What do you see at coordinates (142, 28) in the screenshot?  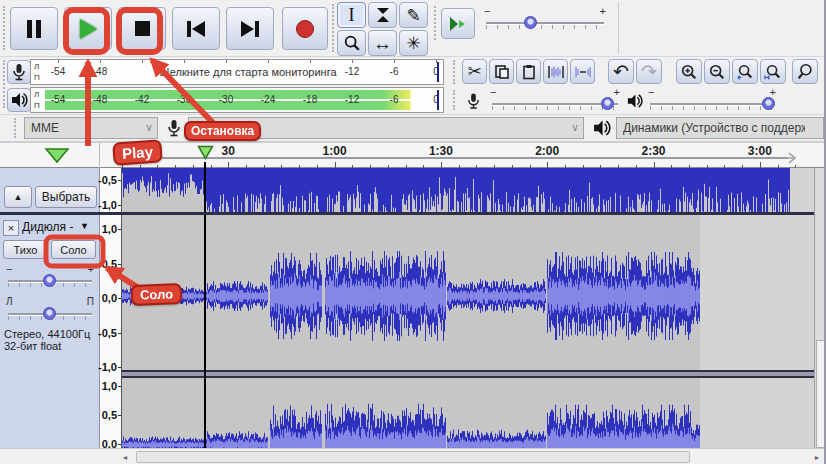 I see `stop-button` at bounding box center [142, 28].